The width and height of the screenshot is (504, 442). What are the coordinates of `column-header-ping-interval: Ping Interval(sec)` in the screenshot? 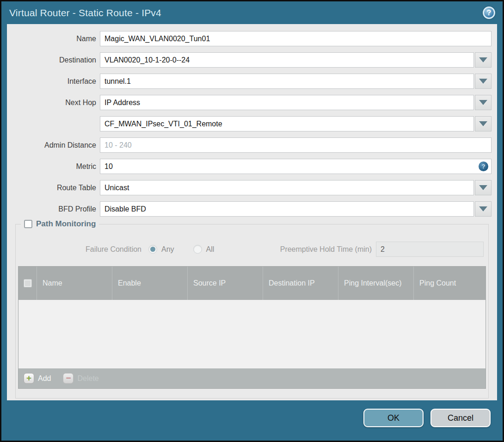 It's located at (376, 283).